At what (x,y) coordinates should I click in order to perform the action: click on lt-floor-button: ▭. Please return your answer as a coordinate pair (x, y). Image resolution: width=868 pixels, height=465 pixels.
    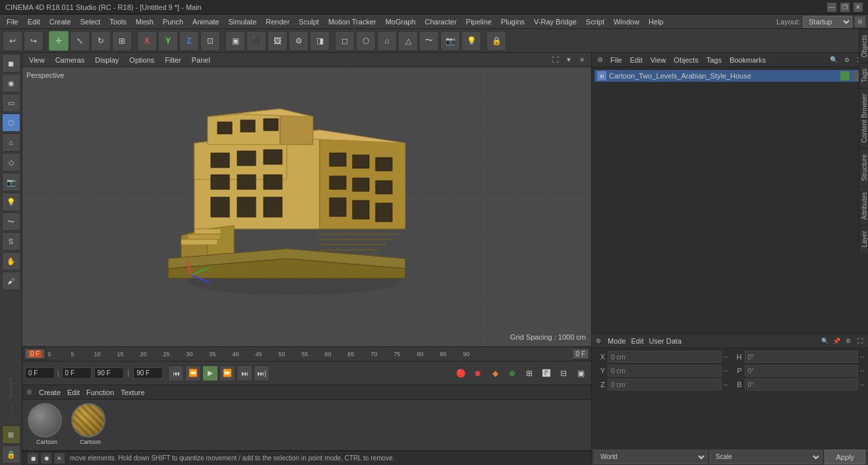
    Looking at the image, I should click on (11, 103).